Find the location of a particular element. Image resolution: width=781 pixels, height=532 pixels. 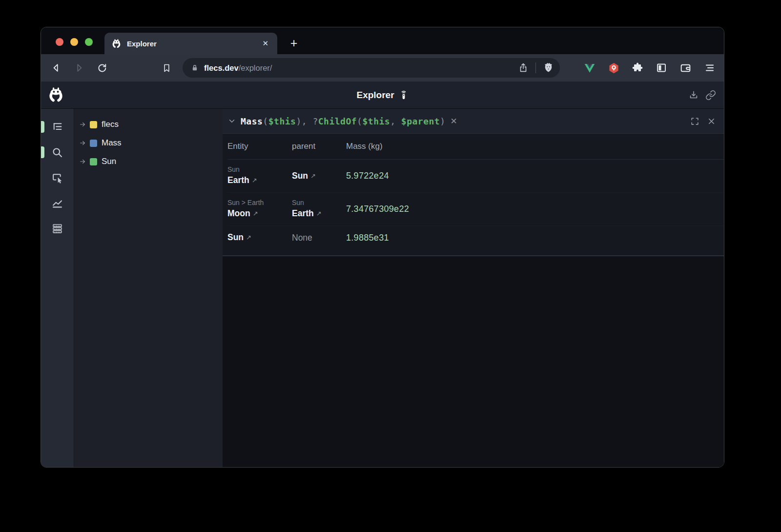

tree-item: Mass is located at coordinates (148, 143).